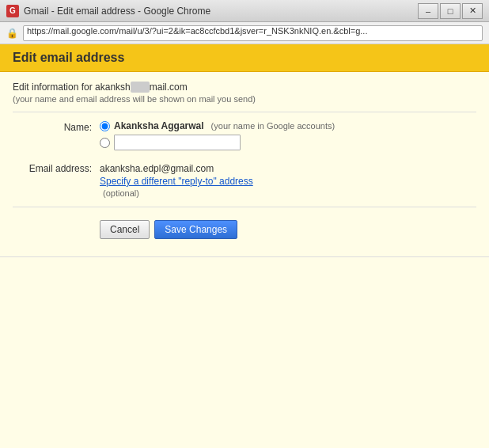 This screenshot has height=448, width=489. I want to click on lock-icon: 🔒, so click(13, 33).